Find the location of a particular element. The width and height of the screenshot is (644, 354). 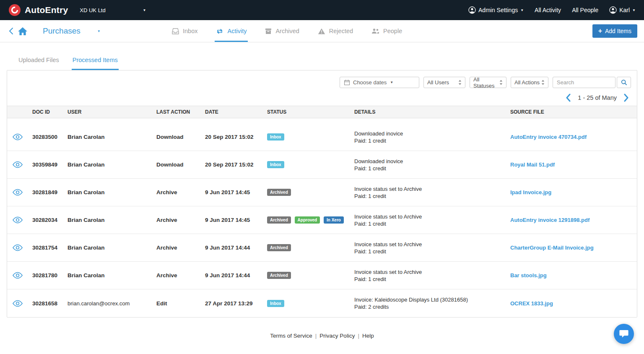

source-file-link: AutoEntry invoice 470734.pdf is located at coordinates (574, 137).